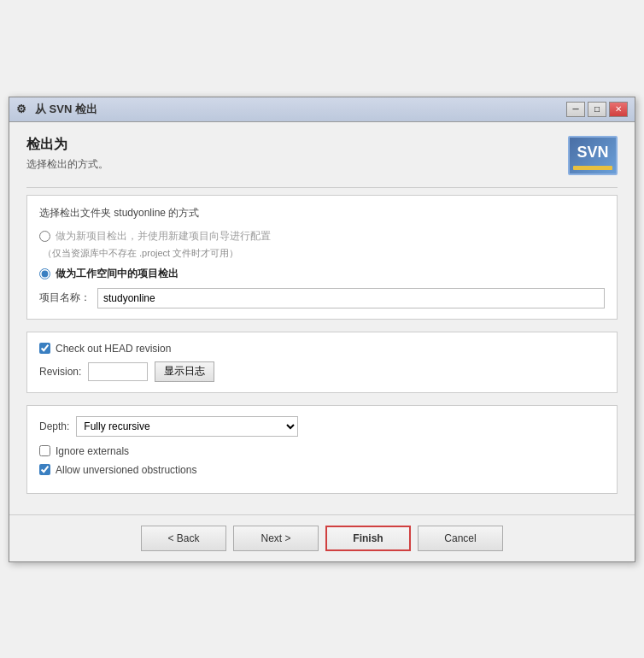 The height and width of the screenshot is (658, 644). What do you see at coordinates (67, 154) in the screenshot?
I see `header-text: 检出为 选择检出的方式。` at bounding box center [67, 154].